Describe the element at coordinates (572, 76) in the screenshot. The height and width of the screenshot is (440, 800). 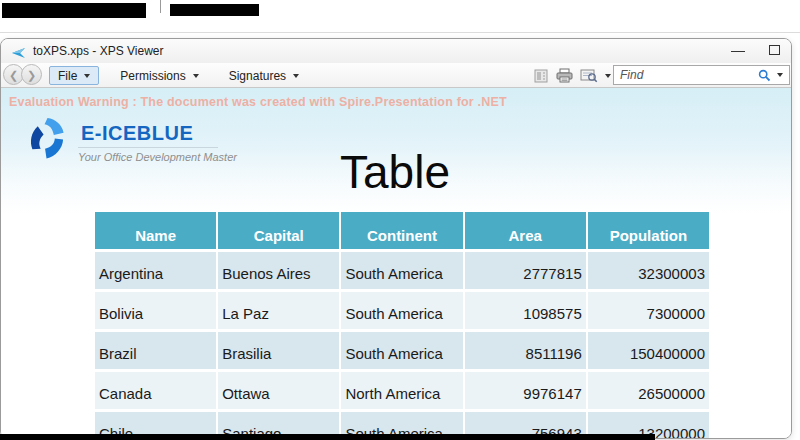
I see `toolbar-icons` at that location.